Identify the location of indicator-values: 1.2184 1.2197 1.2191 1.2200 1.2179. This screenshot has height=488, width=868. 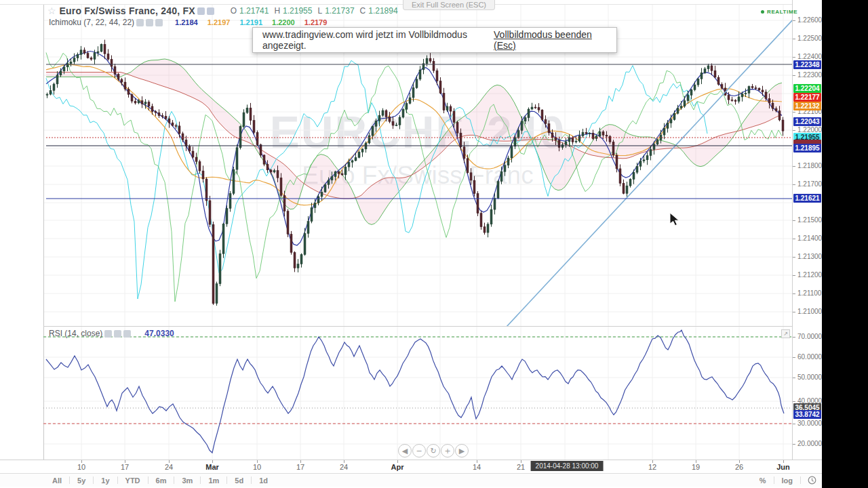
(256, 22).